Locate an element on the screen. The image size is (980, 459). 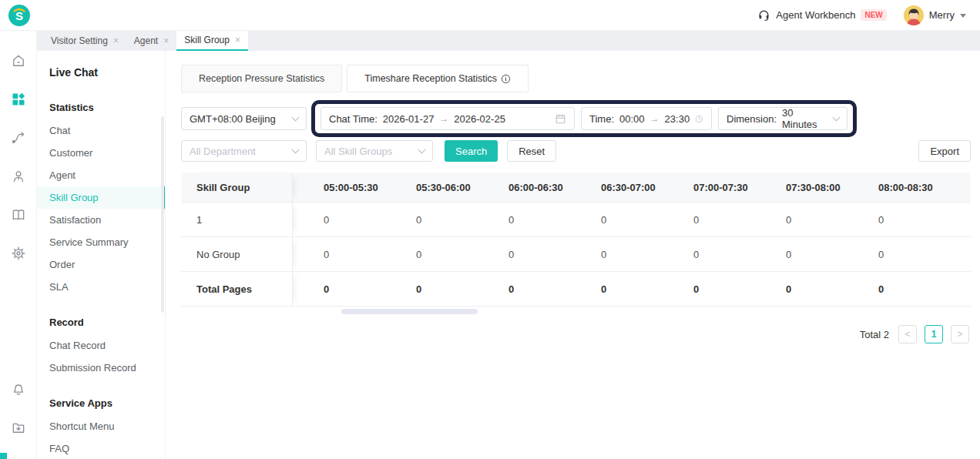
dimension-value: 30 Minutes is located at coordinates (805, 119).